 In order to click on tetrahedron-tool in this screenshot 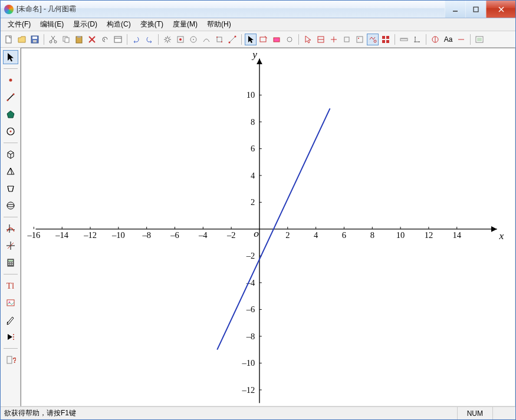, I will do `click(11, 171)`.